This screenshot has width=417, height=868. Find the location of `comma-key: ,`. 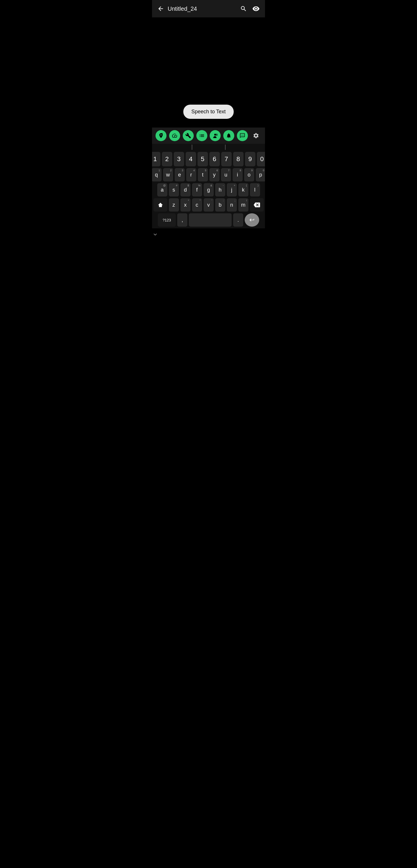

comma-key: , is located at coordinates (182, 220).